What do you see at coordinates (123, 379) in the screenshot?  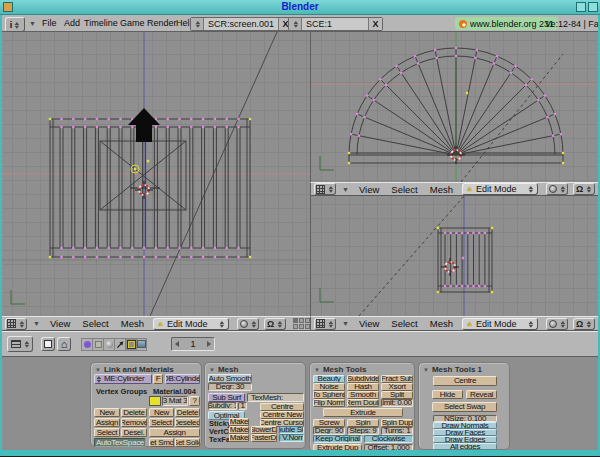 I see `mesh-datablock-field: ME:Cylinder` at bounding box center [123, 379].